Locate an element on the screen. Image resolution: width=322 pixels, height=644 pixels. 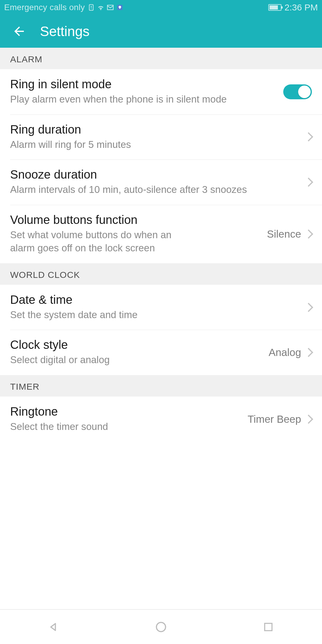
row-ring-duration: Ring duration Alarm will ring for 5 minu… is located at coordinates (161, 137).